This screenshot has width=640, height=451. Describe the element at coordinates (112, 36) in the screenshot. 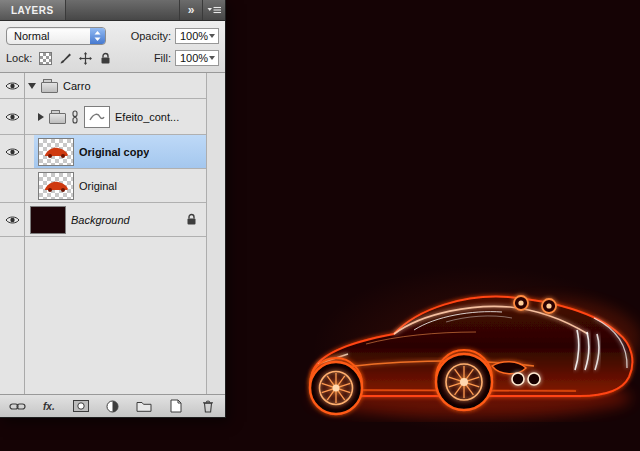

I see `blend-opacity-row: Normal Opacity: 100%` at that location.